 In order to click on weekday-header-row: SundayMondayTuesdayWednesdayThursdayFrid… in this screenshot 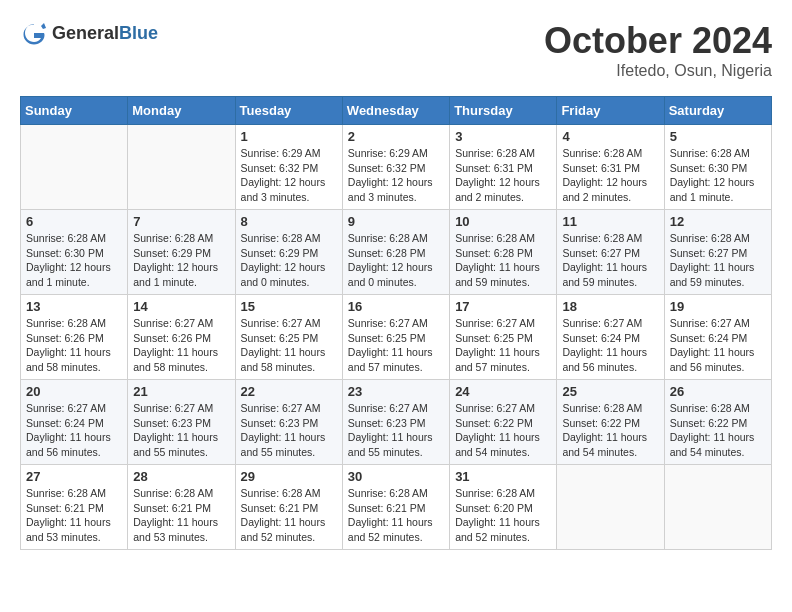, I will do `click(396, 111)`.